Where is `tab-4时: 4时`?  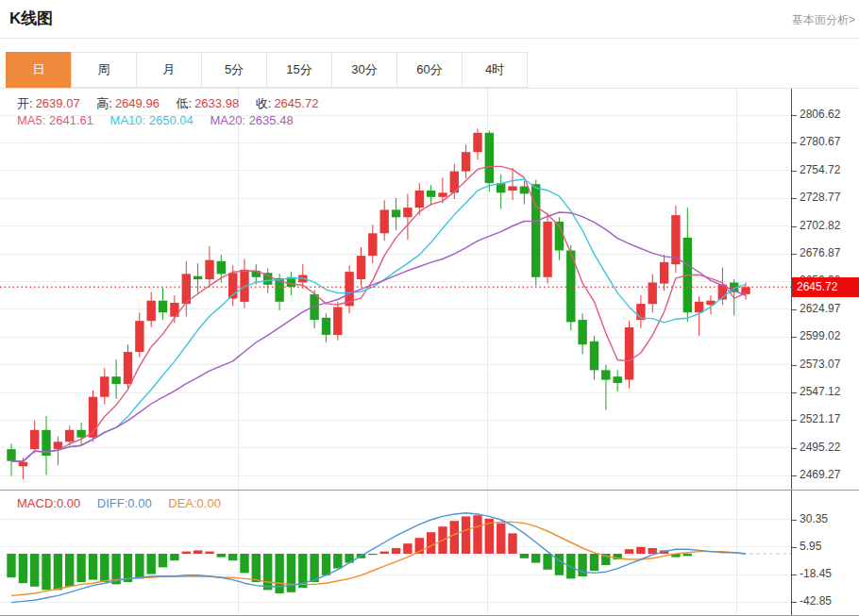 tab-4时: 4时 is located at coordinates (495, 70).